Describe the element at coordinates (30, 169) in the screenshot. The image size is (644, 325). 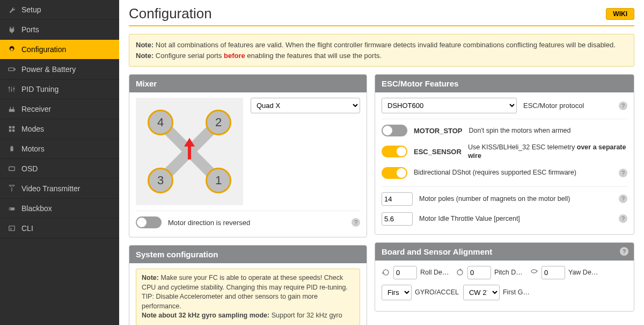
I see `sidebar-item-label: OSD` at that location.